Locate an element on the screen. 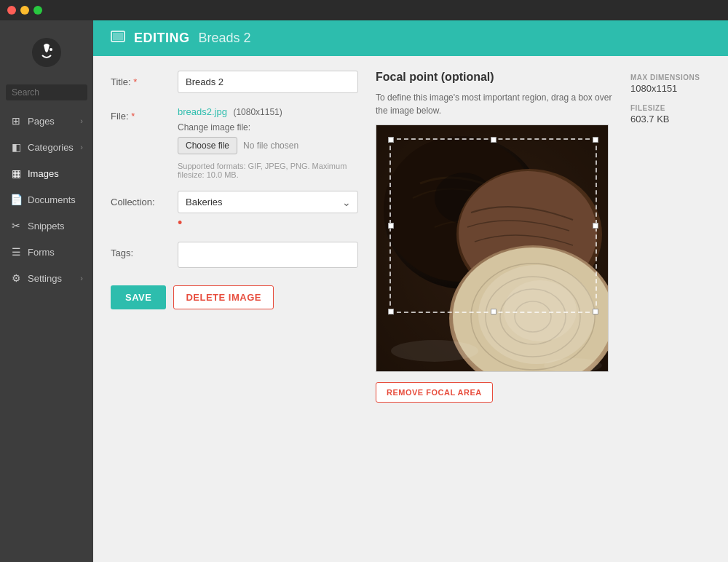 Image resolution: width=728 pixels, height=562 pixels. title-row: Title: * is located at coordinates (234, 82).